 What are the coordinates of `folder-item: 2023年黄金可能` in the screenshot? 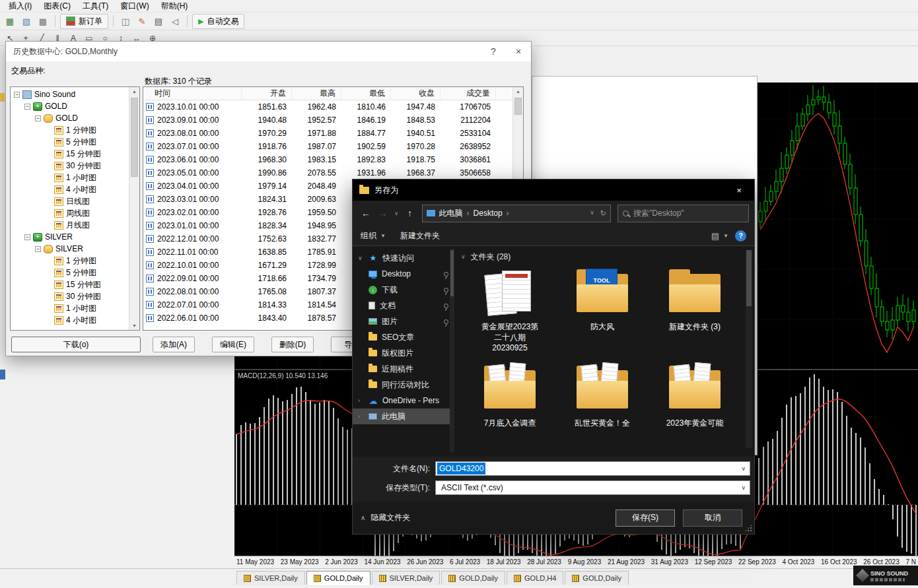 It's located at (695, 409).